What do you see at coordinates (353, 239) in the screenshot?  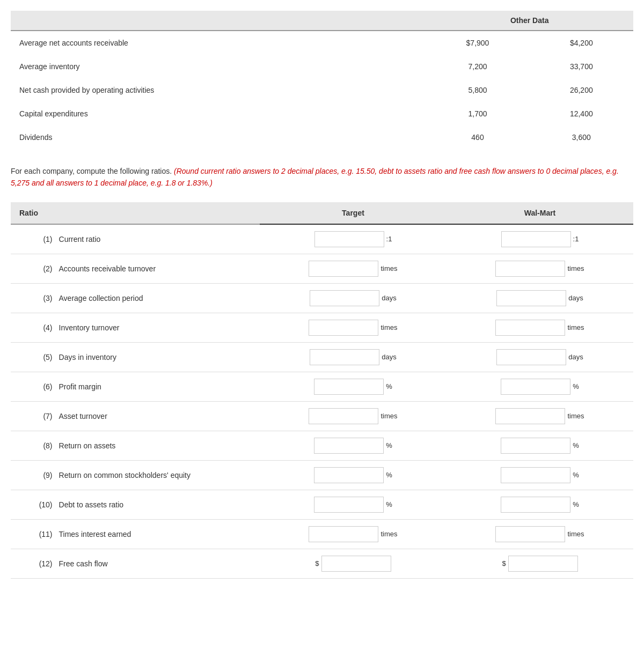 I see `ratio-target-cell-0: :1` at bounding box center [353, 239].